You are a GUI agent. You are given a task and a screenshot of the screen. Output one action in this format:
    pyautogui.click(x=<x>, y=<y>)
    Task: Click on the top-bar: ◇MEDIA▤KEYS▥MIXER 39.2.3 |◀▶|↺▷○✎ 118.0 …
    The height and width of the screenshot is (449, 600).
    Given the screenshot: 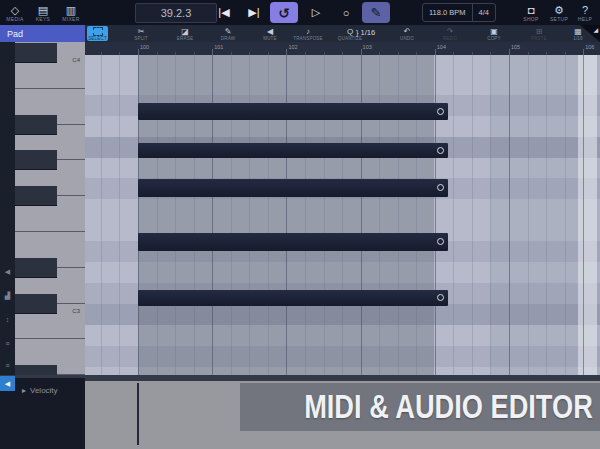 What is the action you would take?
    pyautogui.click(x=300, y=12)
    